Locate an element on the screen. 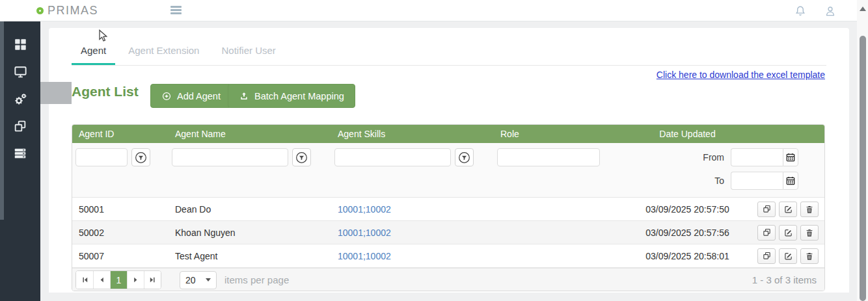  cell-date-updated: 03/09/2025 20:58:01 is located at coordinates (687, 256).